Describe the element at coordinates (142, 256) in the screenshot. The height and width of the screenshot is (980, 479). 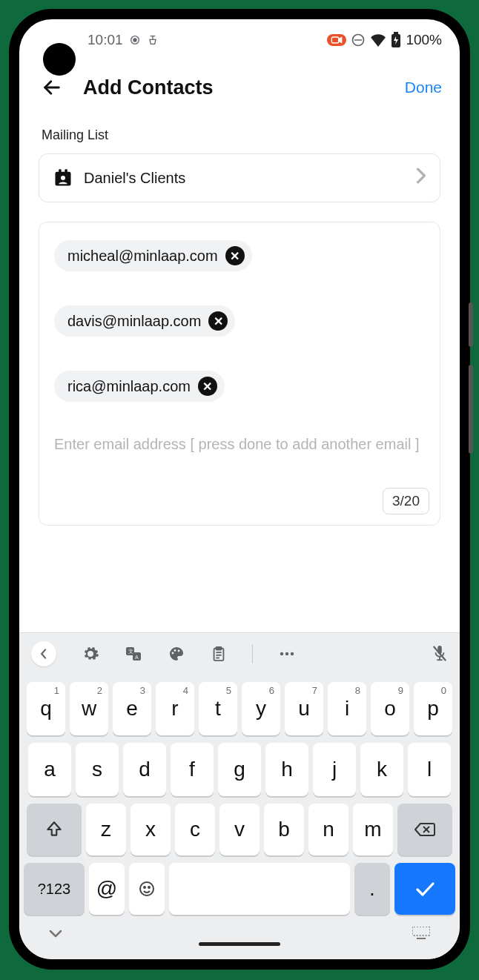
I see `chip-label: micheal@minlaap.com` at that location.